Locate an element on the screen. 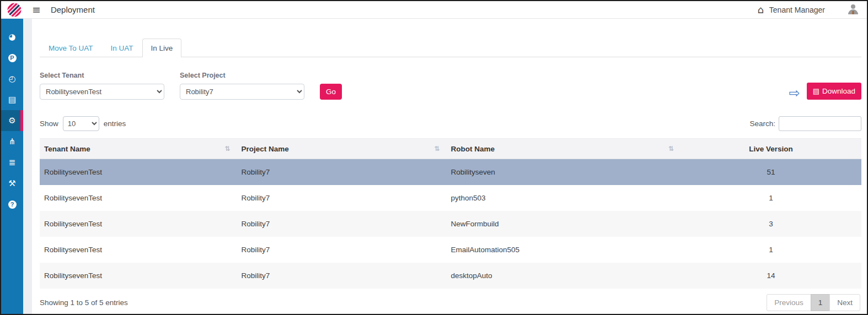  column-label: Project Name is located at coordinates (265, 149).